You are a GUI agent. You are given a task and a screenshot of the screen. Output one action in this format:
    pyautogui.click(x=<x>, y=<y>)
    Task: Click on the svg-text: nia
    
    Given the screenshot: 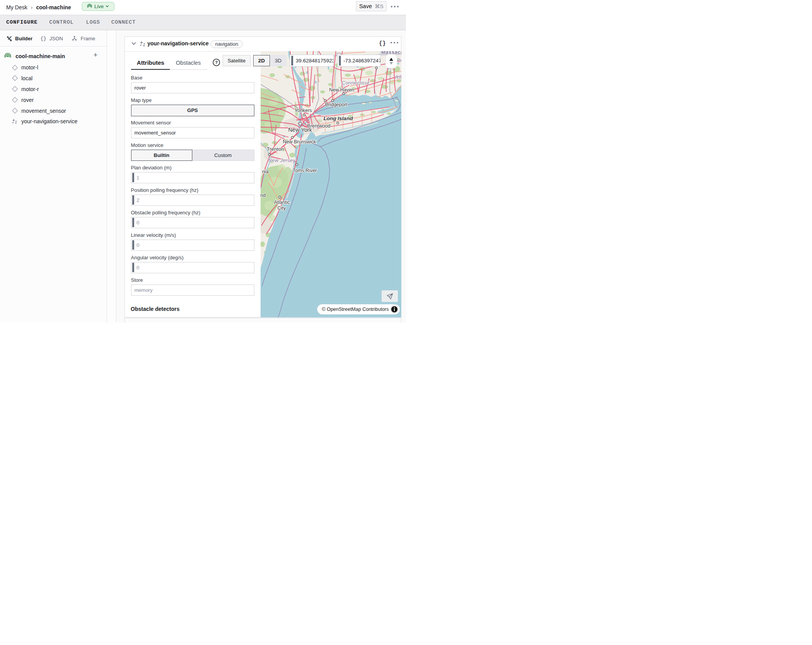 What is the action you would take?
    pyautogui.click(x=265, y=172)
    